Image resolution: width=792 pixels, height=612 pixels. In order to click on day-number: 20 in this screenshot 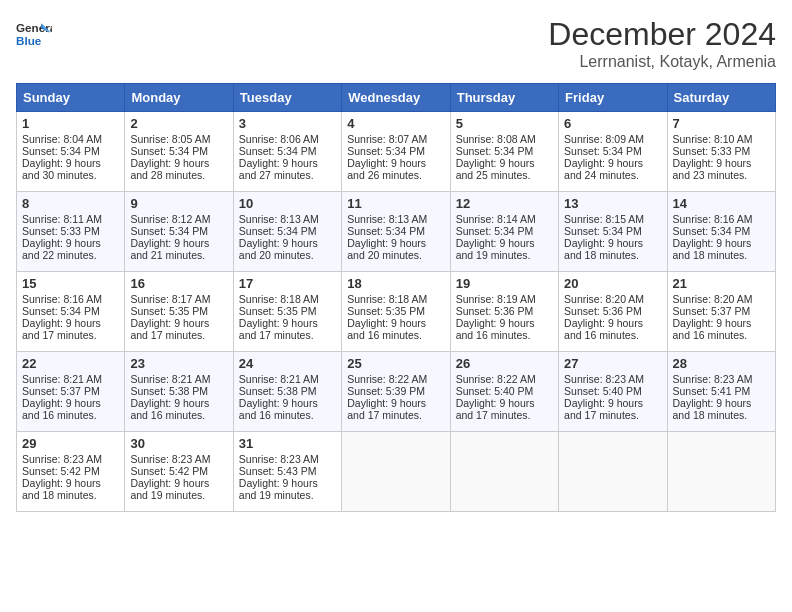, I will do `click(612, 284)`.